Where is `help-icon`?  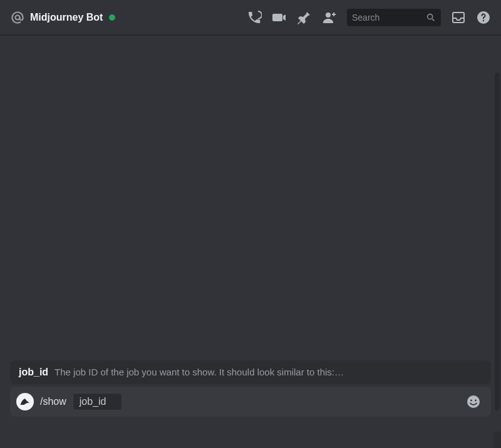 help-icon is located at coordinates (483, 18).